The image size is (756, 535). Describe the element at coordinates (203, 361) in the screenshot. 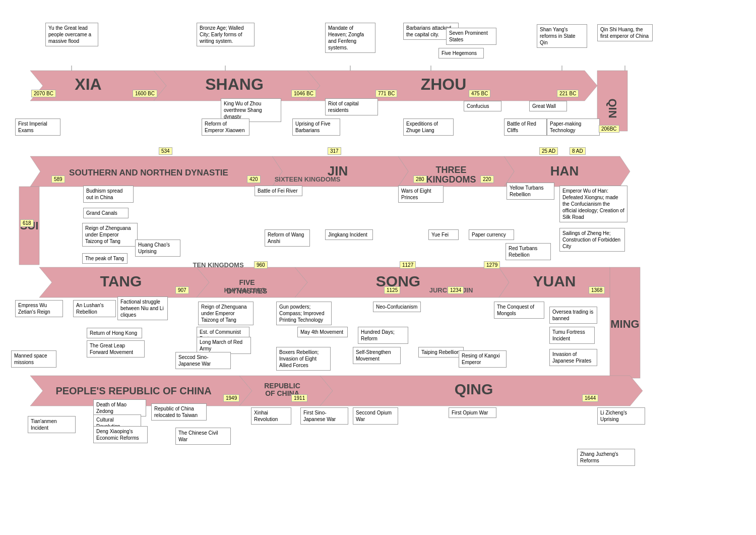

I see `note-box: Seccod Sino-Japanese War` at that location.